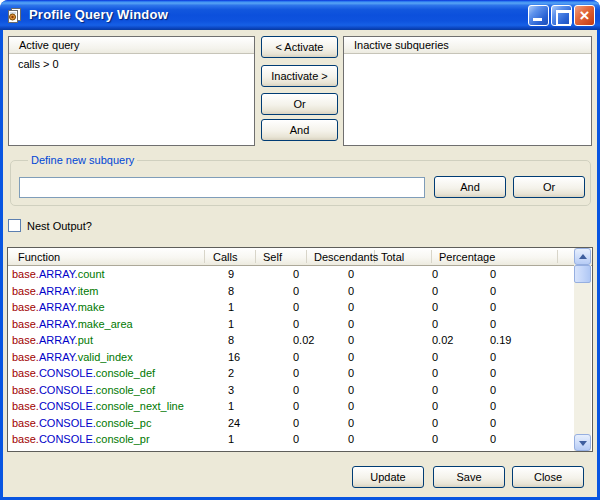  I want to click on function-name: console_def, so click(126, 373).